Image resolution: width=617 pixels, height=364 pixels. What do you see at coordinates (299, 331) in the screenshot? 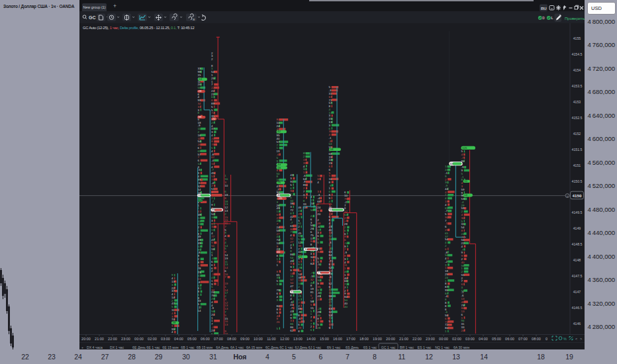
I see `svg-text: 8` at bounding box center [299, 331].